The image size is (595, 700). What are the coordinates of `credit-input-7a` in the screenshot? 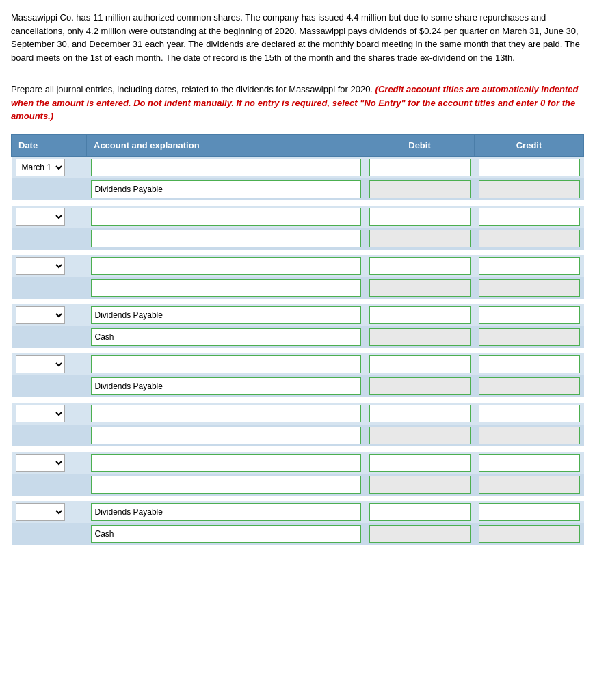 It's located at (529, 463).